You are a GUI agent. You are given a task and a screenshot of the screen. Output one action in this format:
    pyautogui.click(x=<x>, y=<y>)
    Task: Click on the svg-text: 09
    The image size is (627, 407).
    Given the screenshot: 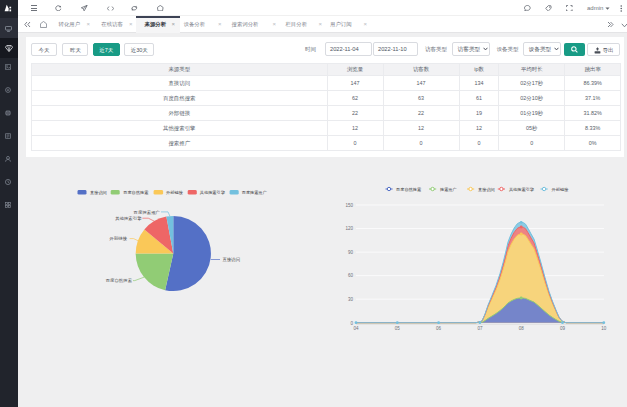 What is the action you would take?
    pyautogui.click(x=563, y=328)
    